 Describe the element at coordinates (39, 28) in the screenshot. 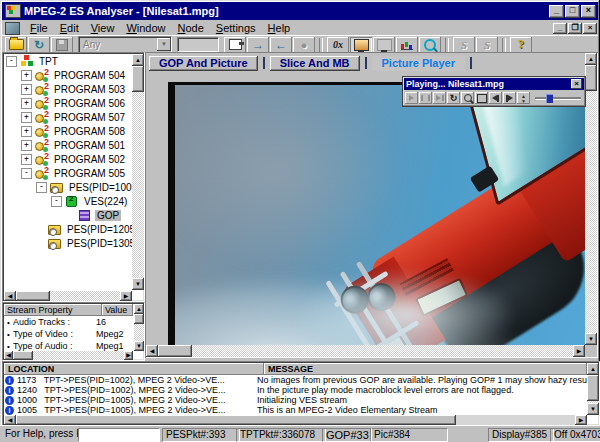

I see `menu-file: File` at that location.